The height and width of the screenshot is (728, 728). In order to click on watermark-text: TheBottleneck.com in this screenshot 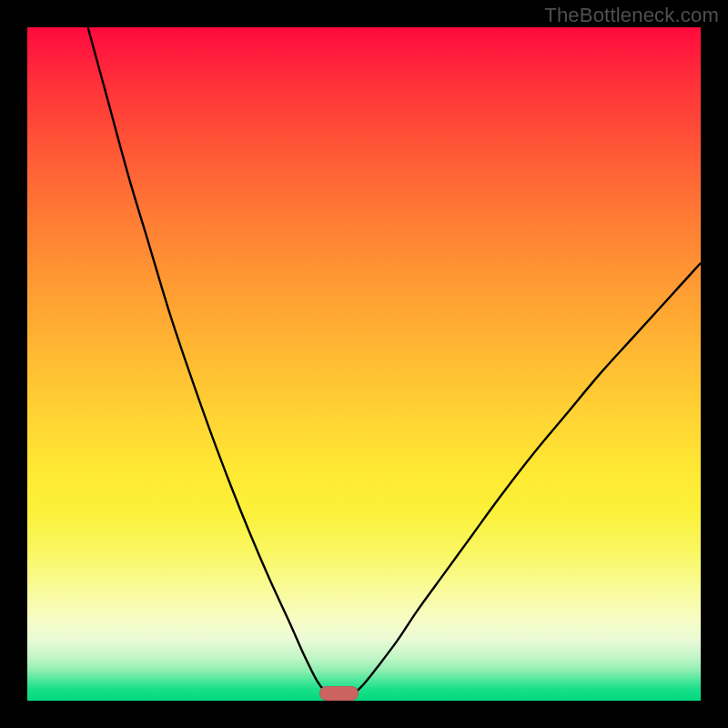, I will do `click(632, 15)`.